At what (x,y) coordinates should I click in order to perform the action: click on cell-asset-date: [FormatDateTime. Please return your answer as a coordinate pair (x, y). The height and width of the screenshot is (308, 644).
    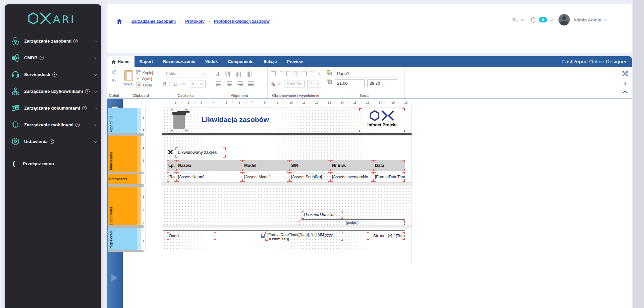
    Looking at the image, I should click on (389, 177).